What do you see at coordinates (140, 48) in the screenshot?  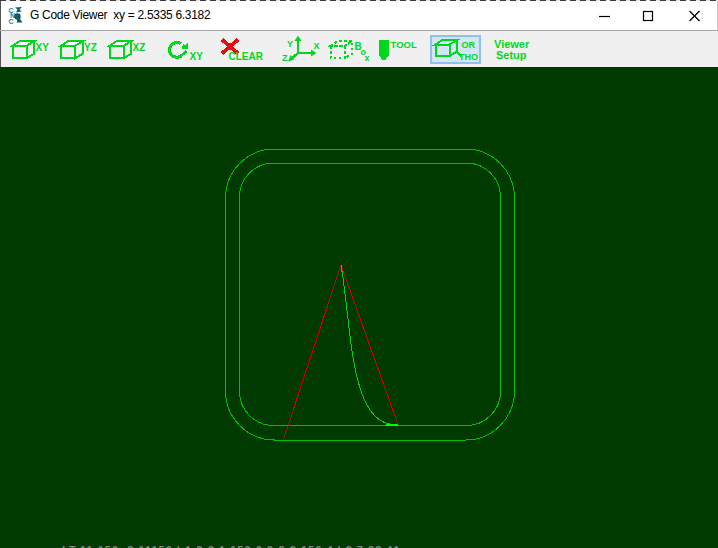 I see `svg-text: XZ` at bounding box center [140, 48].